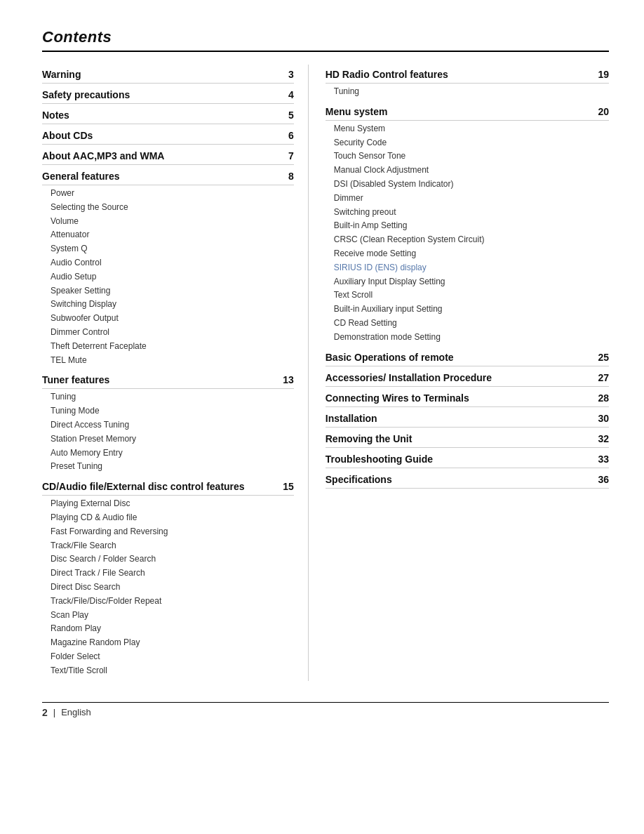 The width and height of the screenshot is (644, 834). I want to click on toc-sub-item: Selecting the Source, so click(173, 208).